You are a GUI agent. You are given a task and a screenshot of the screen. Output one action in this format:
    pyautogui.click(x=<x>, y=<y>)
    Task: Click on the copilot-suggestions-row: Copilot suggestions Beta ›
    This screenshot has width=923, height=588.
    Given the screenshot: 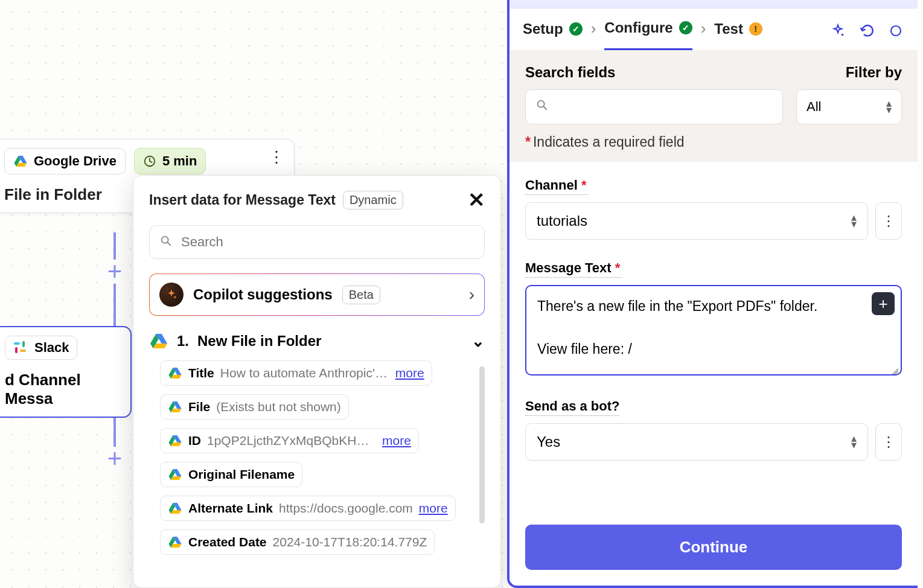 What is the action you would take?
    pyautogui.click(x=317, y=295)
    